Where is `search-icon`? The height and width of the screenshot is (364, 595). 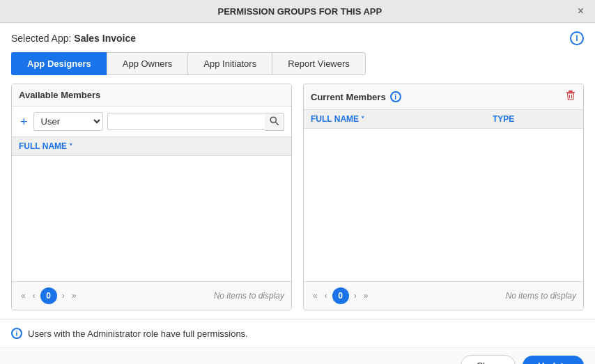 search-icon is located at coordinates (275, 121).